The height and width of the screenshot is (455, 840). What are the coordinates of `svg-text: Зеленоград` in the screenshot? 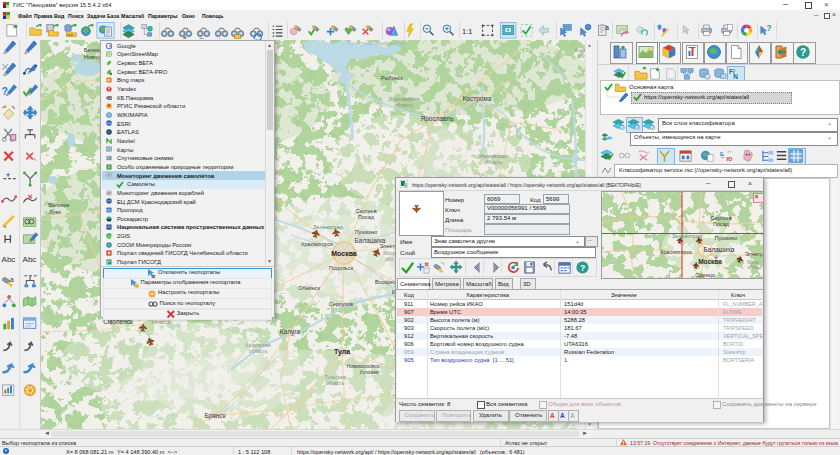 It's located at (328, 227).